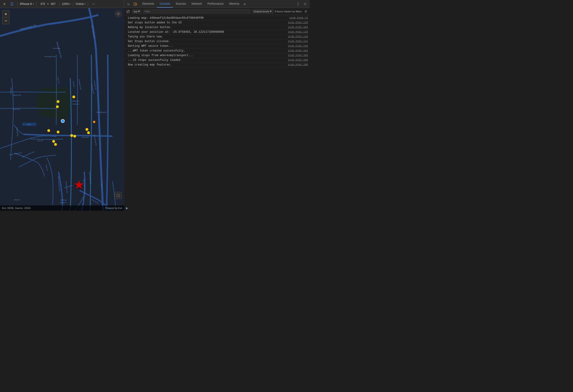 The width and height of the screenshot is (573, 392). I want to click on zoom-label: 100%, so click(66, 4).